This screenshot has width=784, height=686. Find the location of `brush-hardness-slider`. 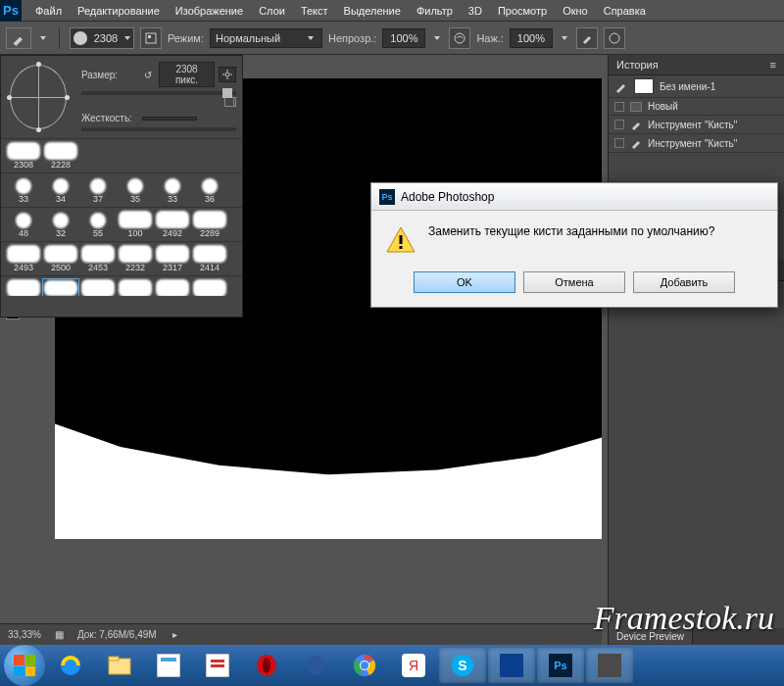

brush-hardness-slider is located at coordinates (159, 129).